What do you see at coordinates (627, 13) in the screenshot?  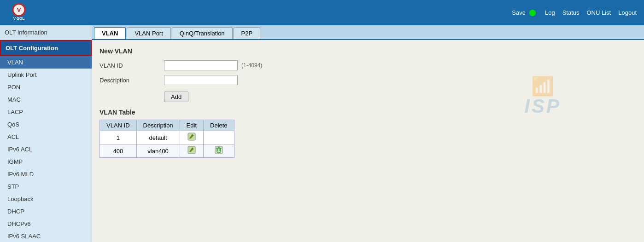 I see `logout-link: Logout` at bounding box center [627, 13].